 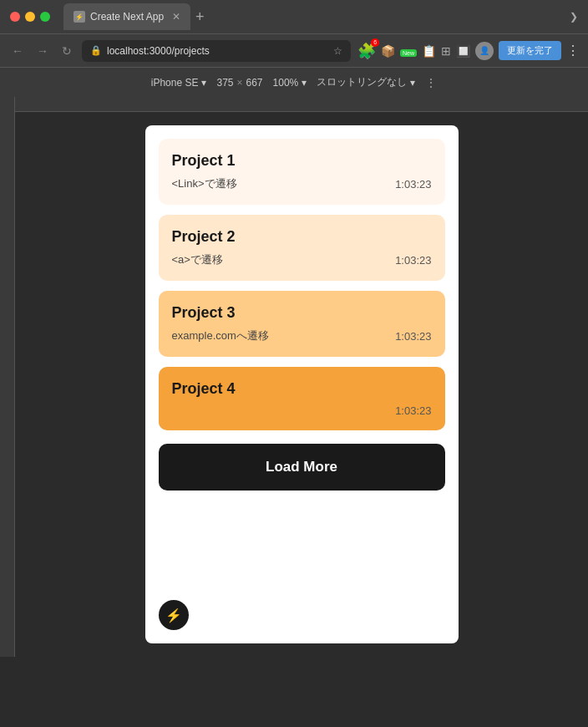 I want to click on project-3-time: 1:03:23, so click(x=413, y=336).